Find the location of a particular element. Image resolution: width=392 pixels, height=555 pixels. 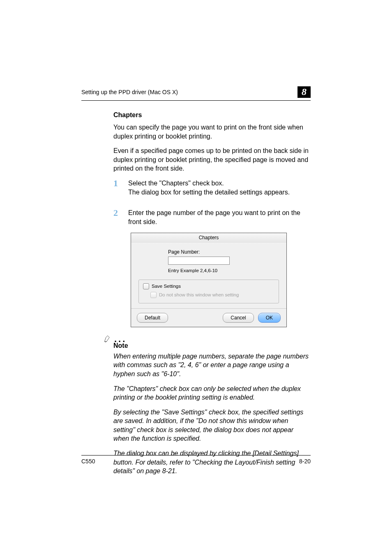

intro-paragraph-2: Even if a specified page comes up to be … is located at coordinates (212, 160).